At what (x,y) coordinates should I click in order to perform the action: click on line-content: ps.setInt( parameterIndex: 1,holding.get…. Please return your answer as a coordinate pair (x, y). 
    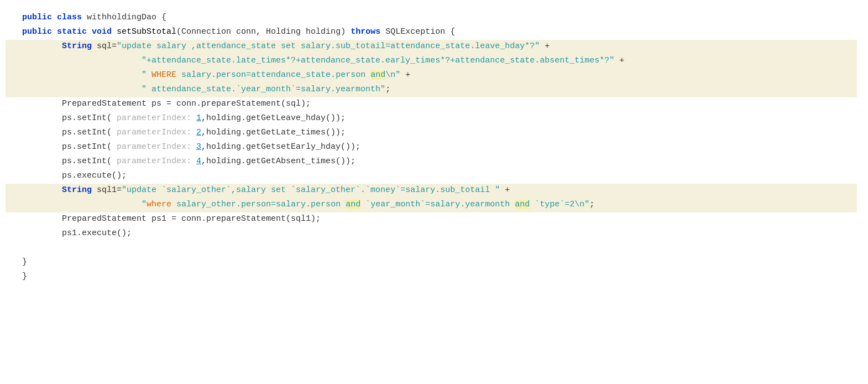
    Looking at the image, I should click on (440, 118).